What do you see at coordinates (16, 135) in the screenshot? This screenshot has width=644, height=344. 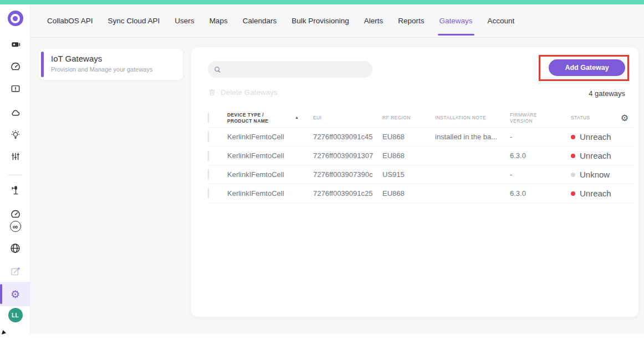 I see `idea-bulb-icon` at bounding box center [16, 135].